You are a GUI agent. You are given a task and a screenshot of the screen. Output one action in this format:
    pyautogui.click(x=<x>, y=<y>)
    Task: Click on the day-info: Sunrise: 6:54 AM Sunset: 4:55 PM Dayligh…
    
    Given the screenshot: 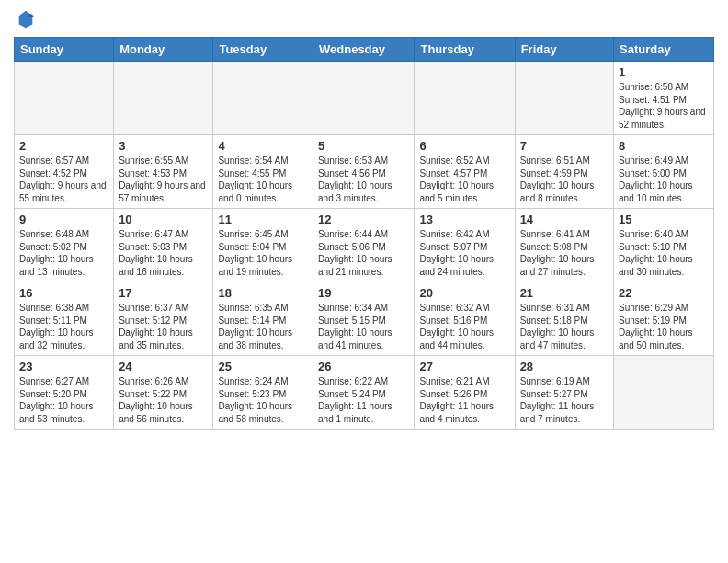 What is the action you would take?
    pyautogui.click(x=263, y=179)
    